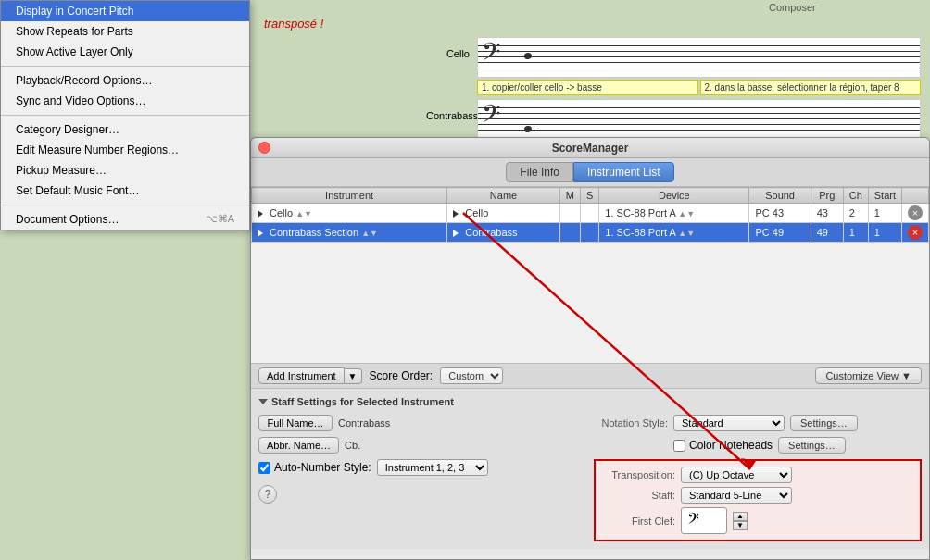 The height and width of the screenshot is (560, 930). What do you see at coordinates (125, 31) in the screenshot?
I see `menu-item-show-repeats: Show Repeats for Parts` at bounding box center [125, 31].